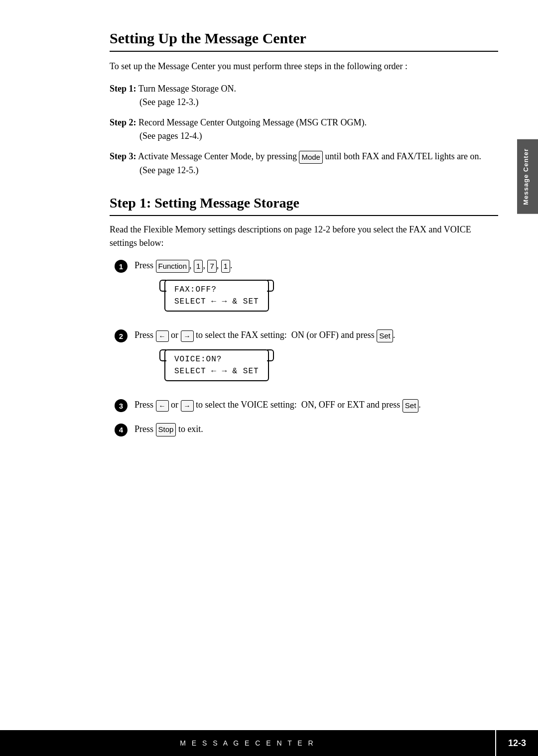  I want to click on lcd-1-line1: FAX:OFF?, so click(217, 290).